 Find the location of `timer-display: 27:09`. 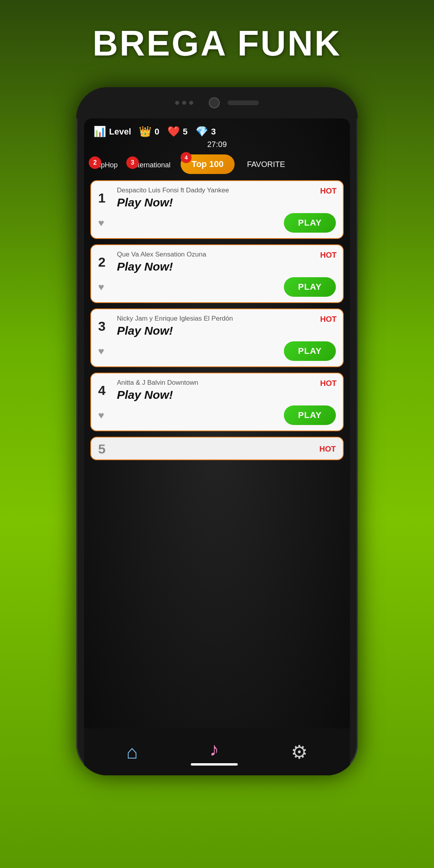

timer-display: 27:09 is located at coordinates (217, 145).